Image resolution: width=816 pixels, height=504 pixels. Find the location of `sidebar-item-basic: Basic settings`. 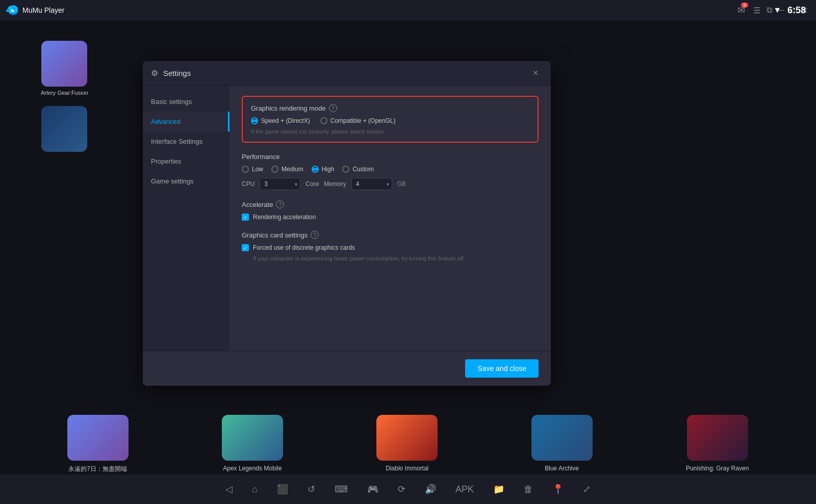

sidebar-item-basic: Basic settings is located at coordinates (186, 102).